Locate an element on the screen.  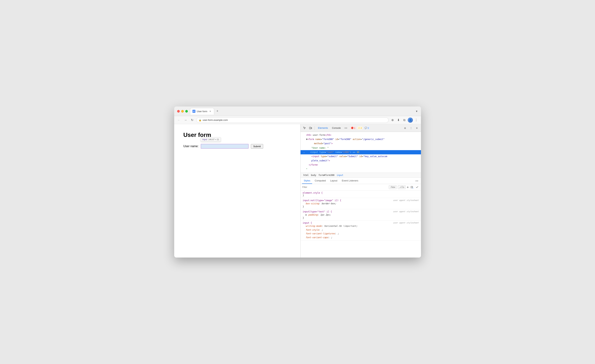
more-options-button: ⋮ is located at coordinates (416, 120).